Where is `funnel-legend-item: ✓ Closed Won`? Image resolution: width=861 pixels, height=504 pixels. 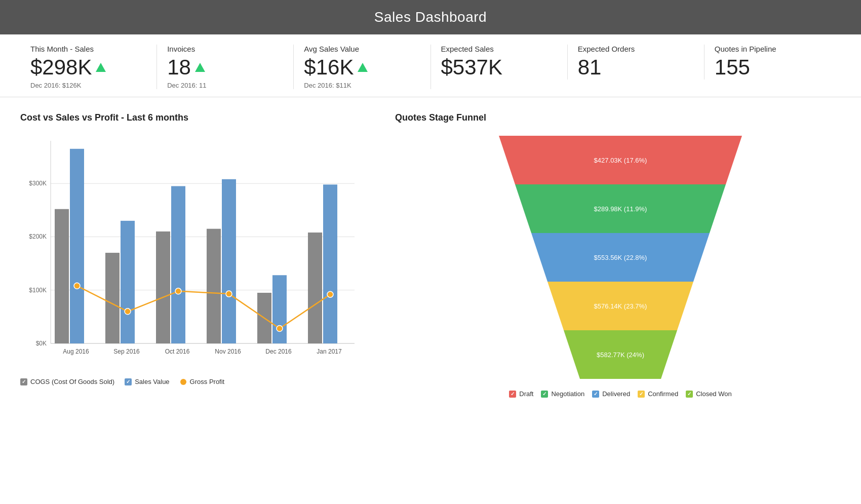 funnel-legend-item: ✓ Closed Won is located at coordinates (709, 394).